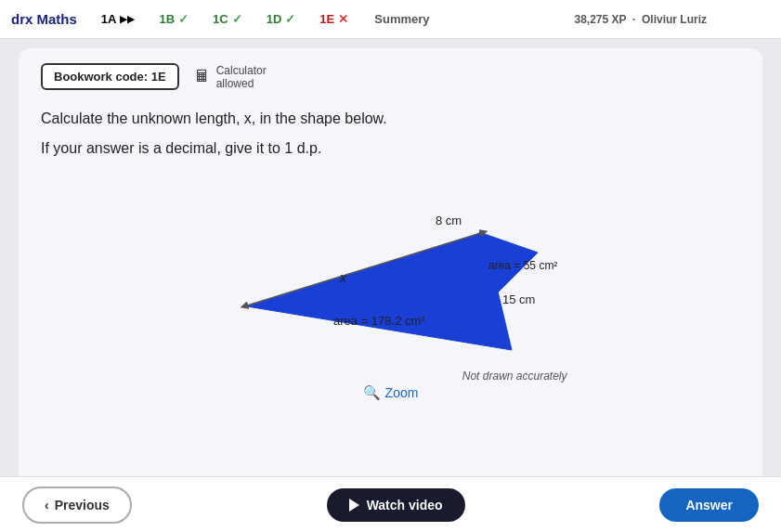  What do you see at coordinates (110, 76) in the screenshot?
I see `bookwork-badge: Bookwork code: 1E` at bounding box center [110, 76].